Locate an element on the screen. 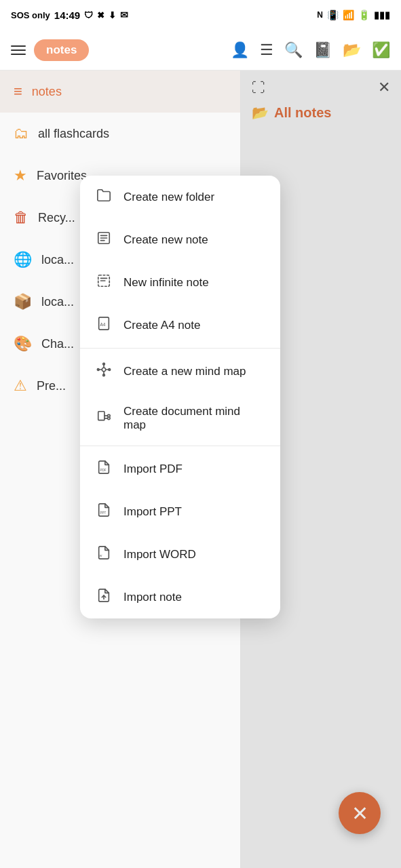 The width and height of the screenshot is (401, 868). sidebar-item-flashcards: 🗂 all flashcards is located at coordinates (120, 134).